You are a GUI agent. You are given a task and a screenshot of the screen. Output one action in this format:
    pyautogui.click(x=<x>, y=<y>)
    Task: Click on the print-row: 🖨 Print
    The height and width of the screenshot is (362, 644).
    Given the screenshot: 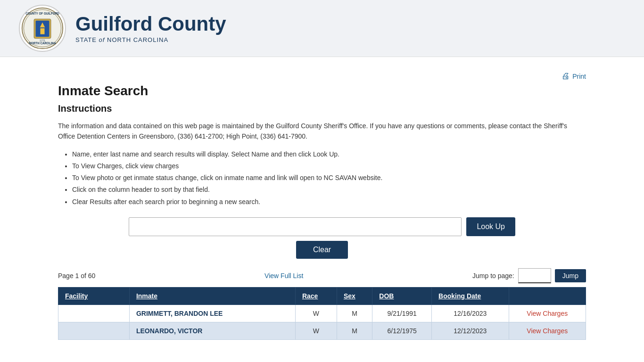 What is the action you would take?
    pyautogui.click(x=322, y=76)
    